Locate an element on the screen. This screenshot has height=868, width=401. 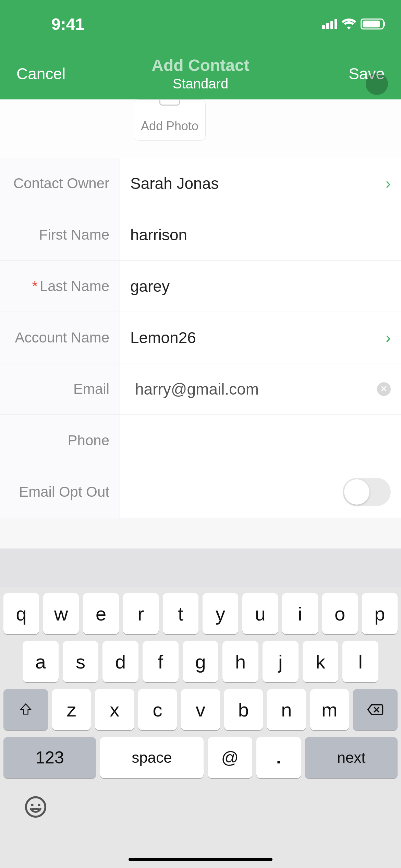
key-h: h is located at coordinates (241, 662).